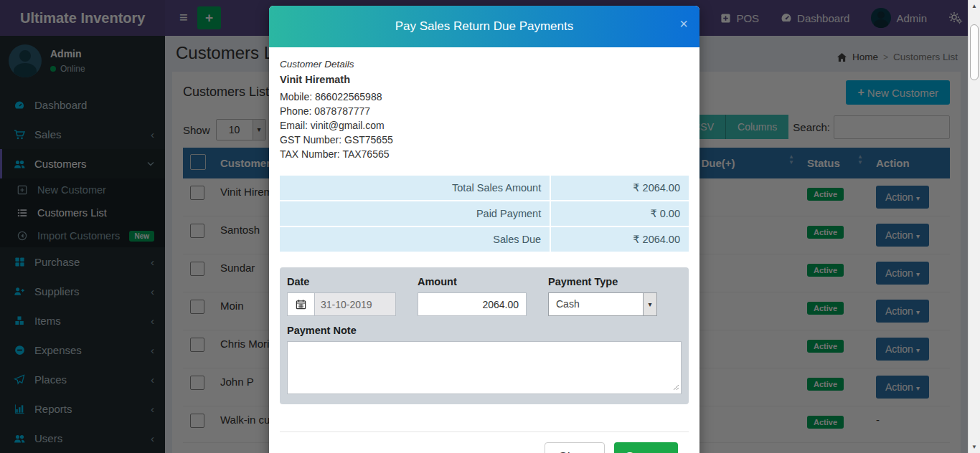 Image resolution: width=980 pixels, height=453 pixels. I want to click on save-button: Save✔, so click(646, 447).